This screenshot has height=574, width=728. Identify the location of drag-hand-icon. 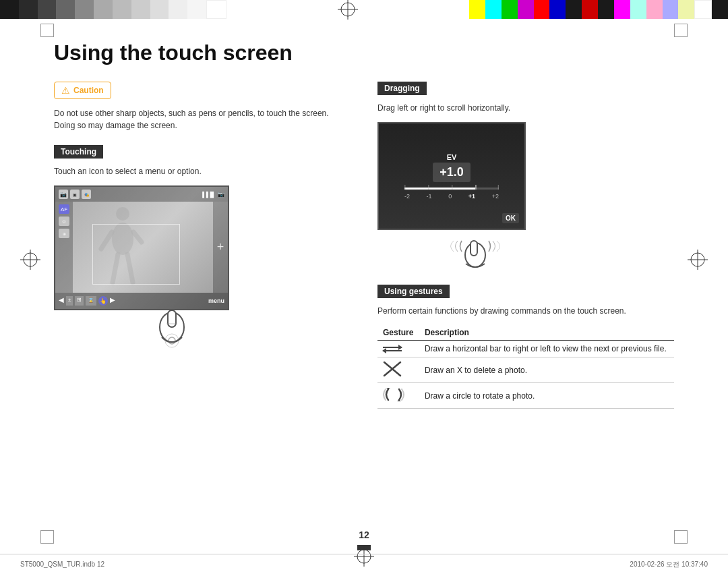
(475, 252).